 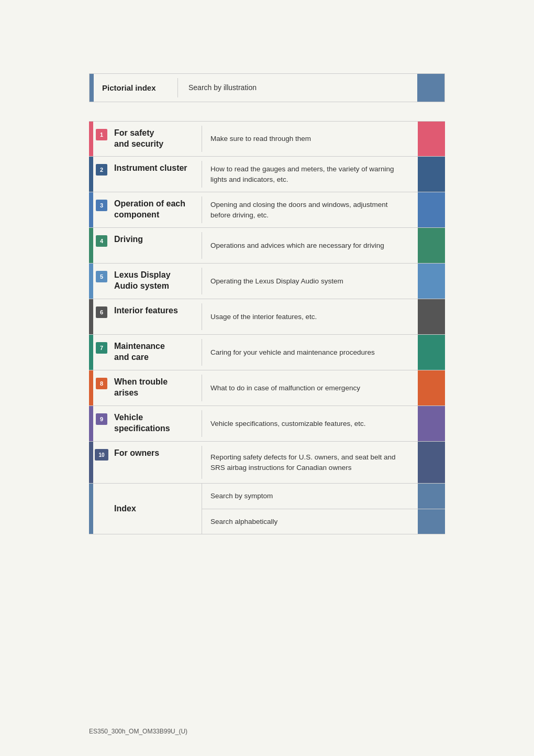 What do you see at coordinates (267, 353) in the screenshot?
I see `index-row-7: 7 Maintenanceand care Caring for your ve…` at bounding box center [267, 353].